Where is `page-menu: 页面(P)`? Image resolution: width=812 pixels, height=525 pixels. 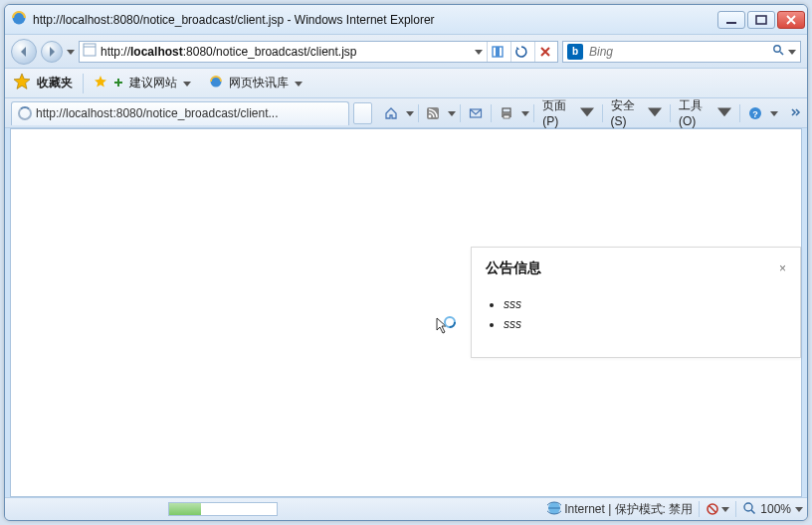 page-menu: 页面(P) is located at coordinates (567, 113).